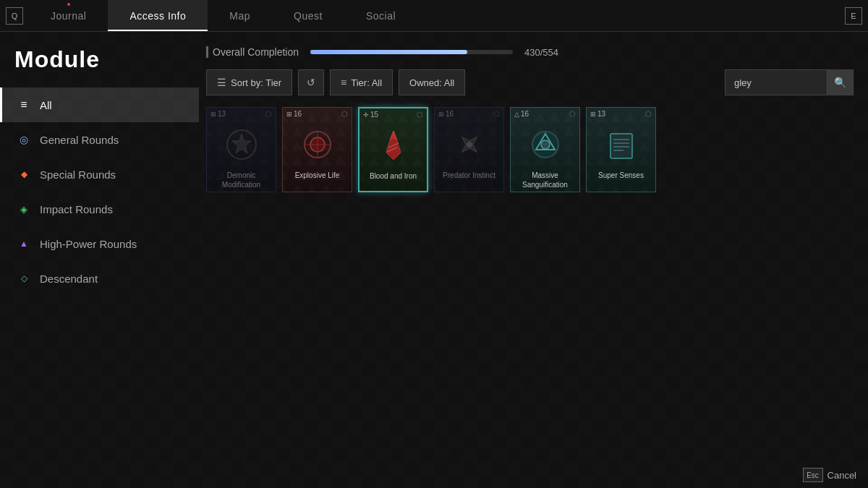  Describe the element at coordinates (88, 244) in the screenshot. I see `sidebar-label-high-power-rounds: High-Power Rounds` at that location.